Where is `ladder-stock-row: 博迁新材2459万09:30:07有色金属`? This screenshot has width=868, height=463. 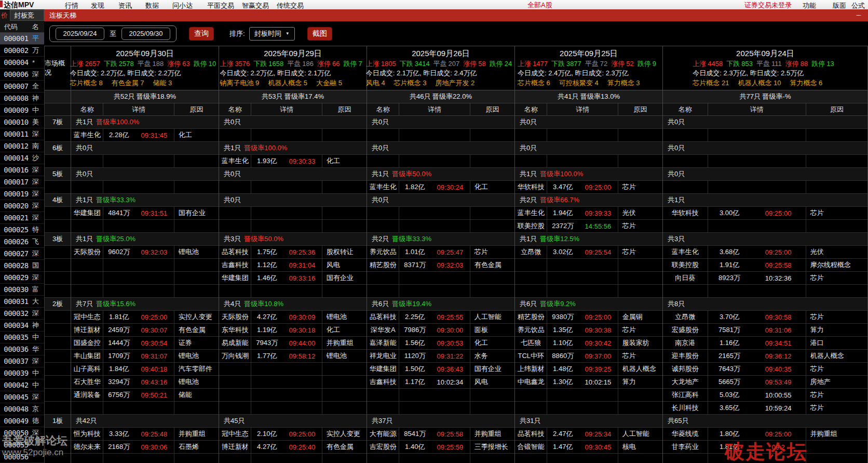
ladder-stock-row: 博迁新材2459万09:30:07有色金属 is located at coordinates (145, 330).